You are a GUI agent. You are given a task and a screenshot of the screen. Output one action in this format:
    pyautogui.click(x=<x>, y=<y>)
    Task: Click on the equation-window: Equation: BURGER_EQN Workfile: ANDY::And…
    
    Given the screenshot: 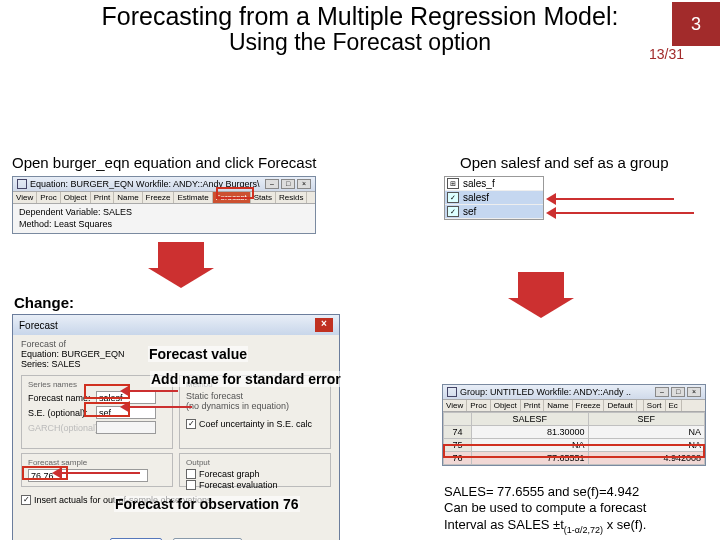 What is the action you would take?
    pyautogui.click(x=164, y=205)
    